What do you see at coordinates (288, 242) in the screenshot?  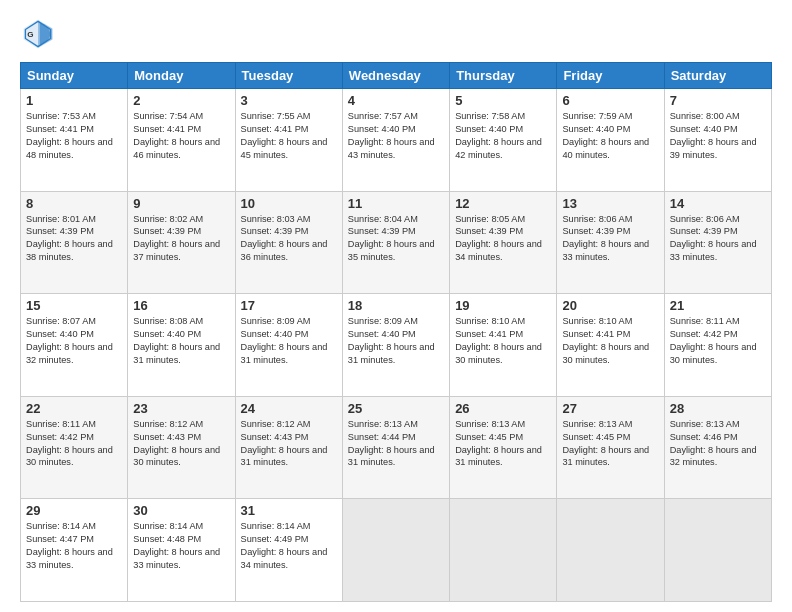 I see `calendar-cell: 10 Sunrise: 8:03 AMSunset: 4:39 PMDaylig…` at bounding box center [288, 242].